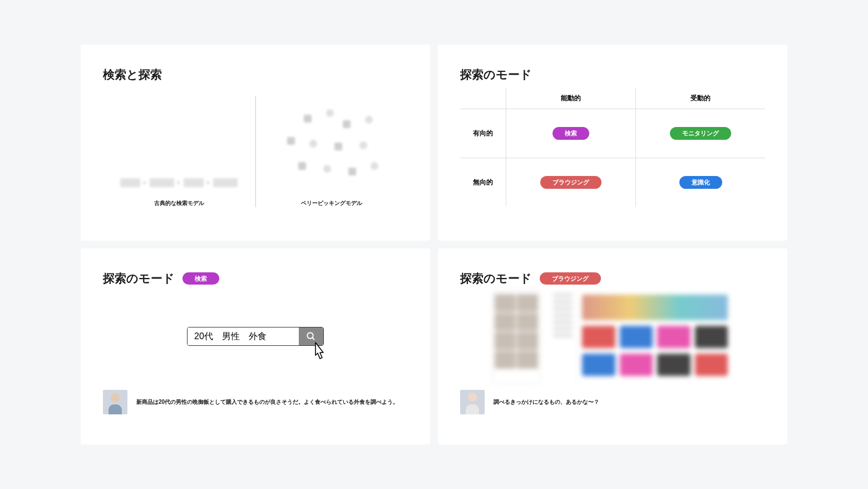 The image size is (868, 489). I want to click on web-mock, so click(642, 336).